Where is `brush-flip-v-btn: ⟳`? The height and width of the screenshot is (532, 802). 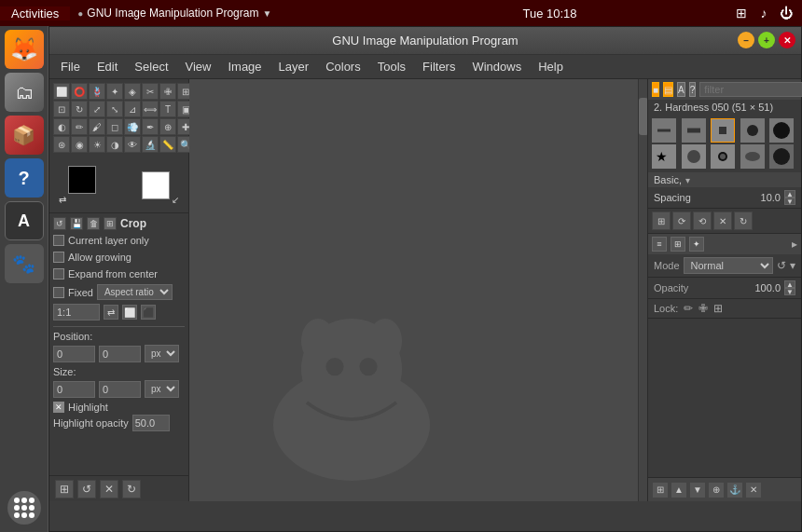
brush-flip-v-btn: ⟳ is located at coordinates (682, 221).